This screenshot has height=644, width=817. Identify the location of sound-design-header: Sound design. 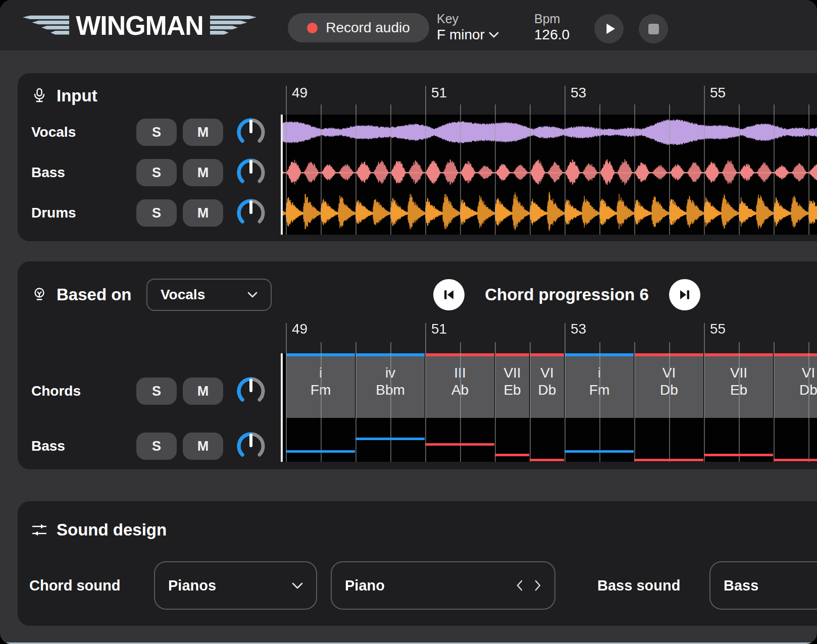
(99, 530).